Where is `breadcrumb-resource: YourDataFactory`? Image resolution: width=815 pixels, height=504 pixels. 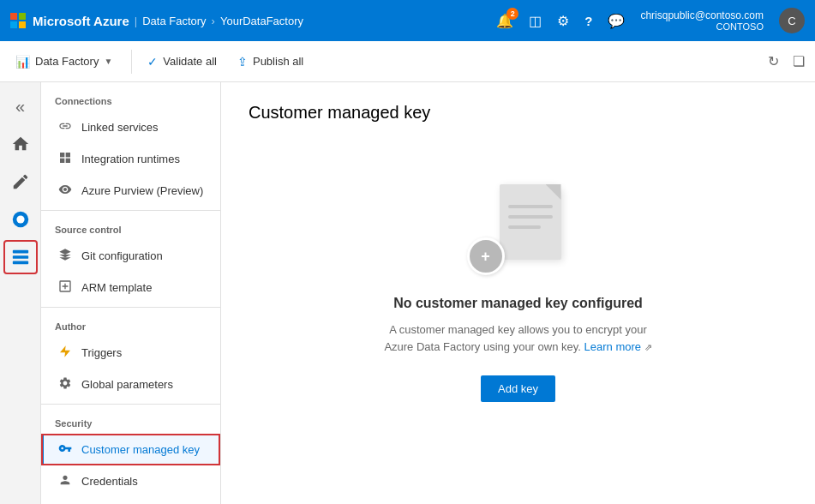 breadcrumb-resource: YourDataFactory is located at coordinates (262, 21).